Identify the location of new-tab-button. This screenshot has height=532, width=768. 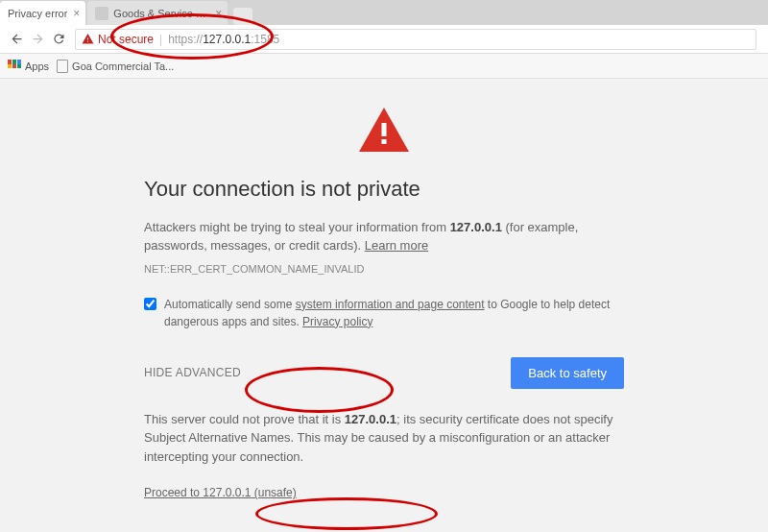
(243, 16).